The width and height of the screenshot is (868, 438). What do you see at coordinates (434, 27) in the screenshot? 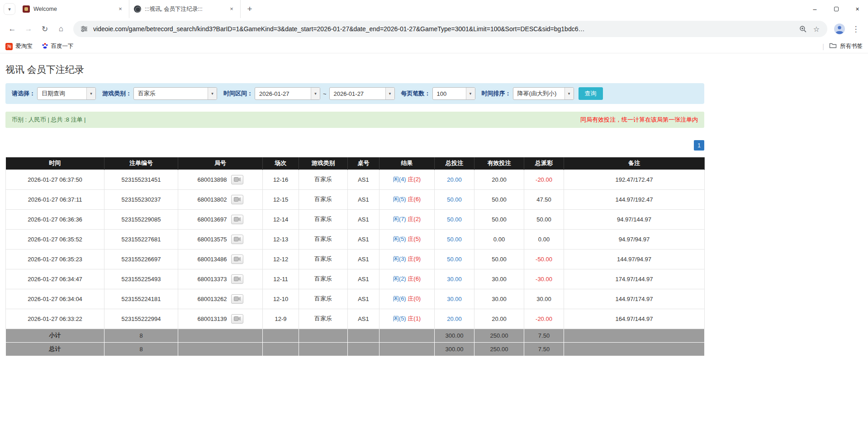
I see `browser-window: ▾ Welcome × :::视讯, 会员下注纪录::: × + – × ← →…` at bounding box center [434, 27].